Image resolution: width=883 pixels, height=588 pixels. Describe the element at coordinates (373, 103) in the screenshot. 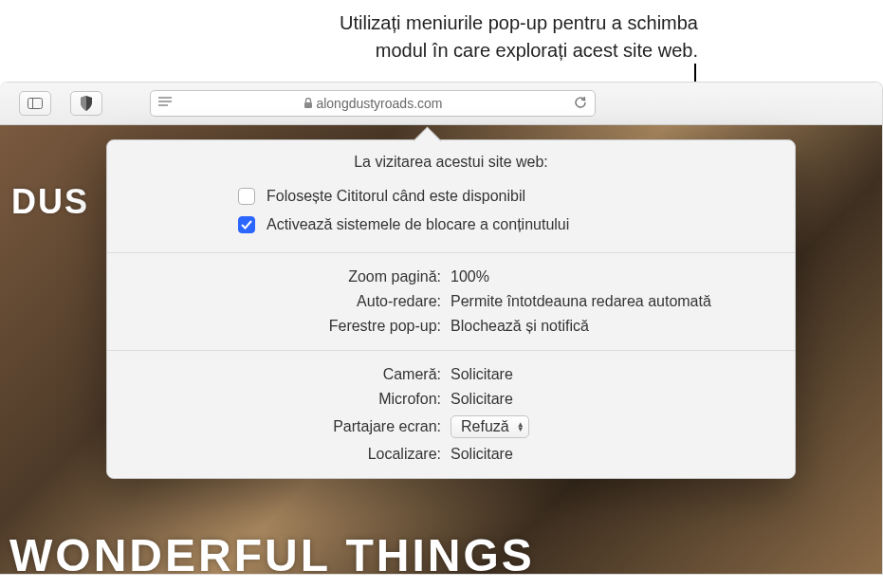

I see `url-text: alongdustyroads.com` at that location.